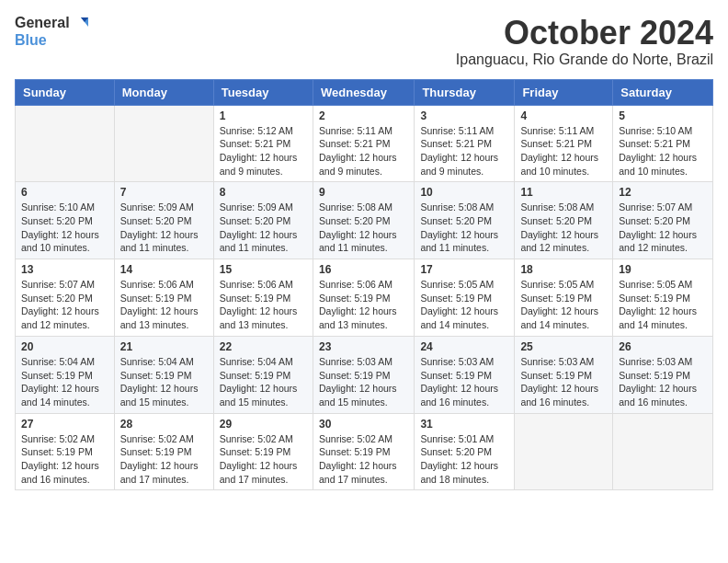  What do you see at coordinates (164, 298) in the screenshot?
I see `calendar-cell: 14 Sunrise: 5:06 AM Sunset: 5:19 PM Dayl…` at bounding box center [164, 298].